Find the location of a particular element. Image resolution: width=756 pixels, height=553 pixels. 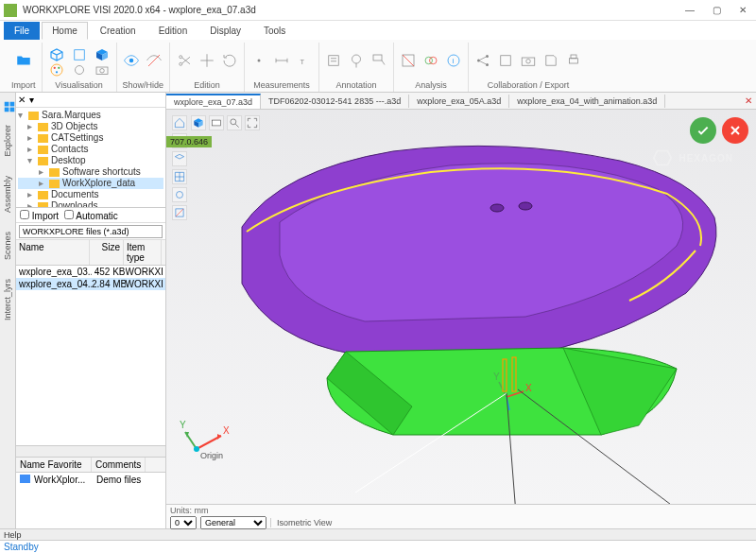

document-tab: wxplore_exa_04_with_animation.a3d is located at coordinates (588, 101).